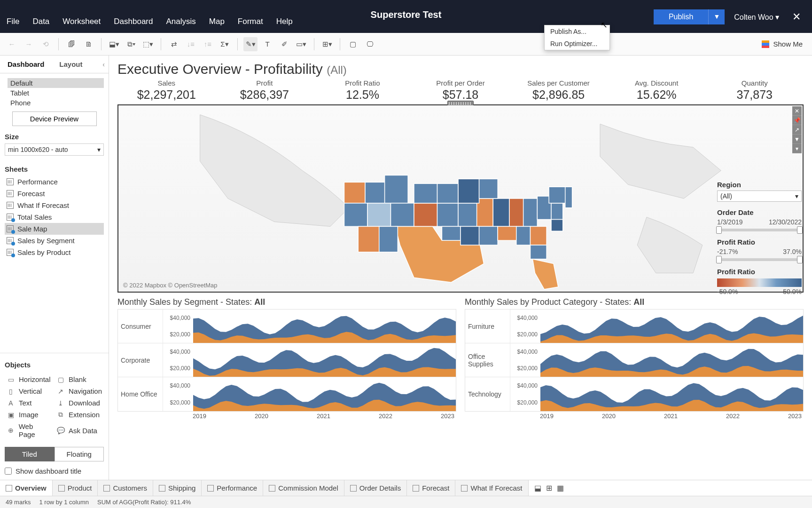  What do you see at coordinates (46, 44) in the screenshot?
I see `revert-icon: ⟲` at bounding box center [46, 44].